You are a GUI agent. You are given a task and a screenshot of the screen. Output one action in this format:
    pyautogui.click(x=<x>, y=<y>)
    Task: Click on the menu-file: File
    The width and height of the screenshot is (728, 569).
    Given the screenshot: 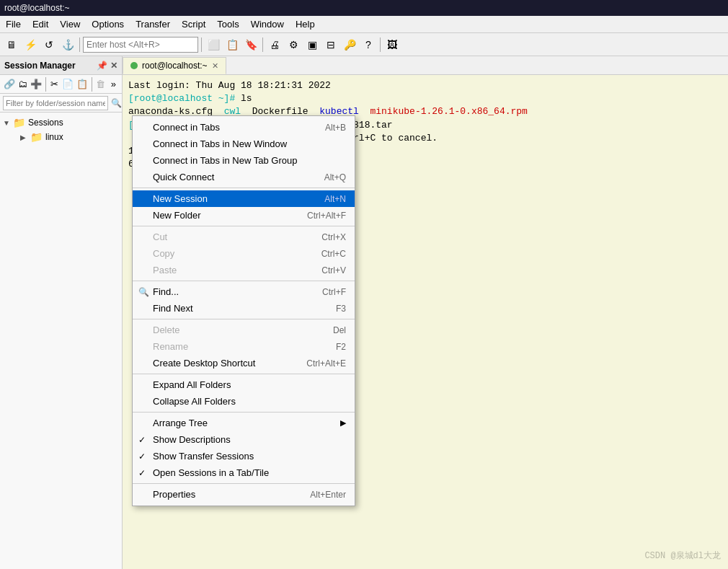 What is the action you would take?
    pyautogui.click(x=13, y=25)
    